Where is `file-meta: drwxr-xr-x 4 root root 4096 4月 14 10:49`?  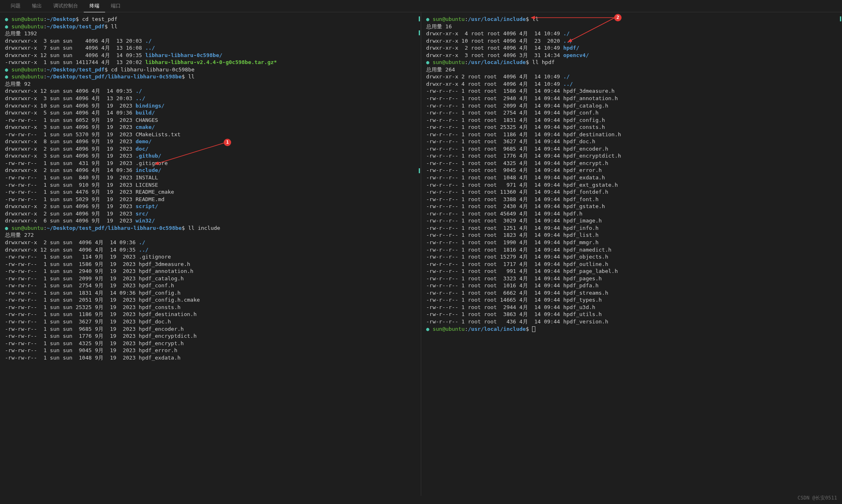 file-meta: drwxr-xr-x 4 root root 4096 4月 14 10:49 is located at coordinates (495, 34).